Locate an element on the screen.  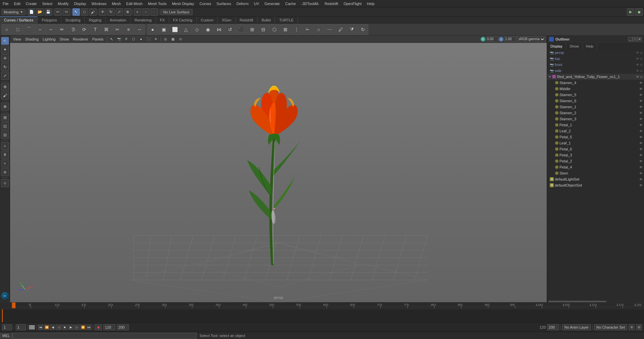
shelf-bezier-icon: ℬ is located at coordinates (73, 29).